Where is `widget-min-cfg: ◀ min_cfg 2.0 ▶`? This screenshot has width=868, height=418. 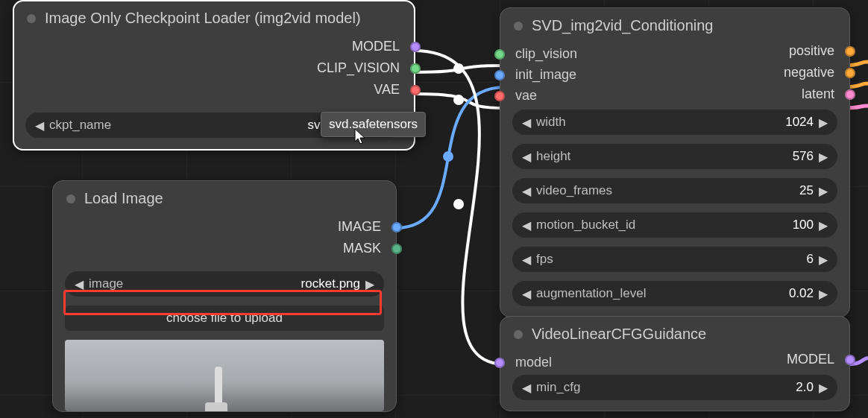
widget-min-cfg: ◀ min_cfg 2.0 ▶ is located at coordinates (675, 387).